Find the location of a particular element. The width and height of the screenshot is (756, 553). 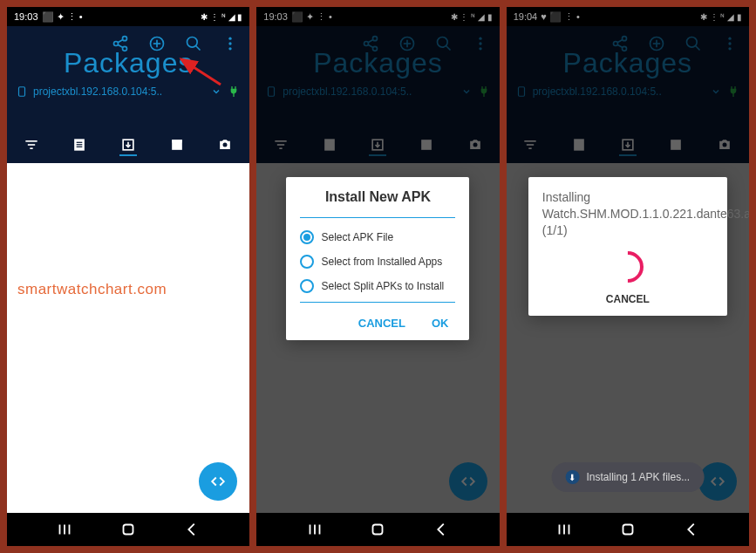

app-title: Packages is located at coordinates (128, 63).